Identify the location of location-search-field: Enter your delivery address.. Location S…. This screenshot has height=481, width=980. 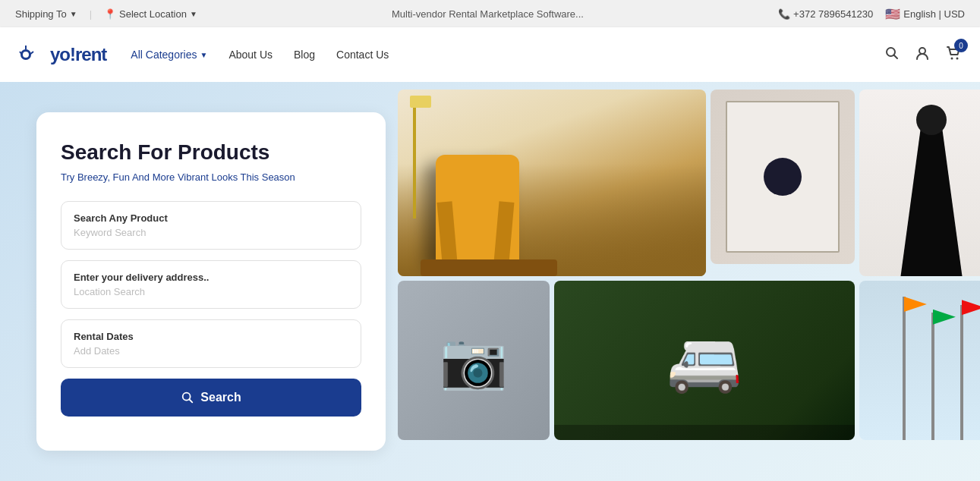
(211, 285).